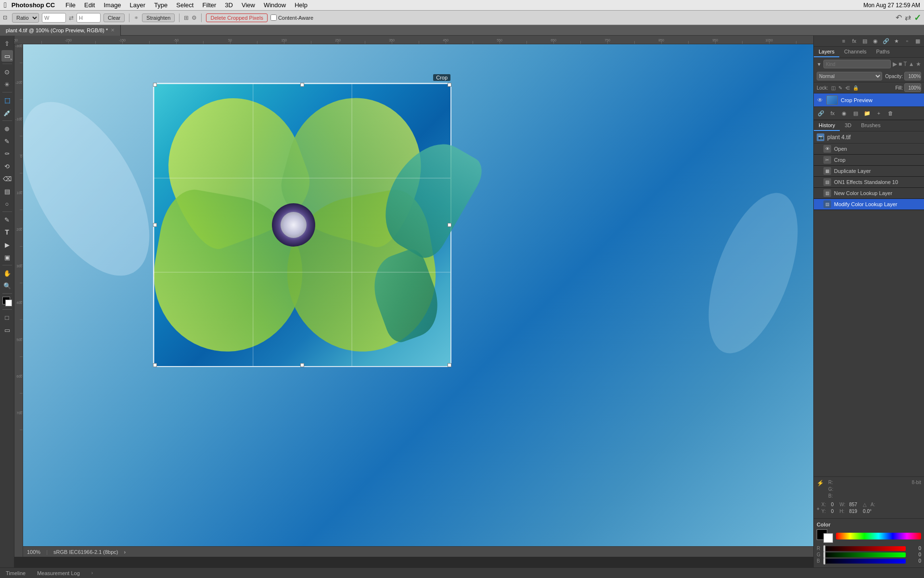 The image size is (924, 578). I want to click on rectangular-marquee-tool: ▭▸, so click(7, 56).